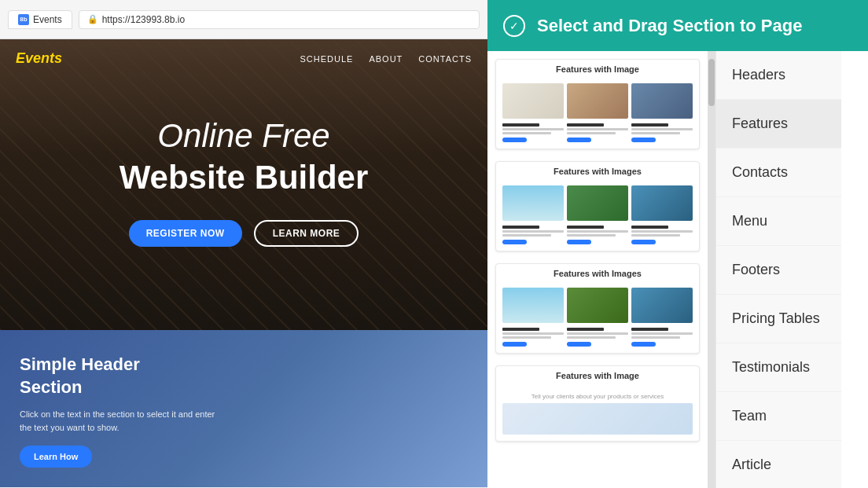  What do you see at coordinates (307, 233) in the screenshot?
I see `learn-more-button: LEARN MORE` at bounding box center [307, 233].